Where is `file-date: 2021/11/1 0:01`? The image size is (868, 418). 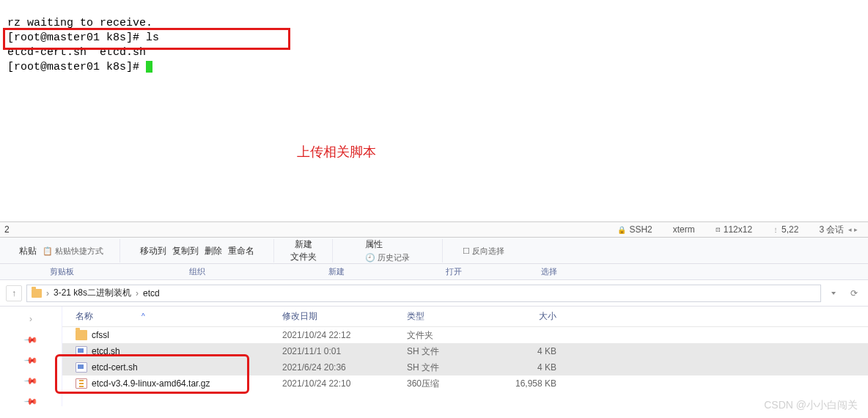
file-date: 2021/11/1 0:01 is located at coordinates (345, 351).